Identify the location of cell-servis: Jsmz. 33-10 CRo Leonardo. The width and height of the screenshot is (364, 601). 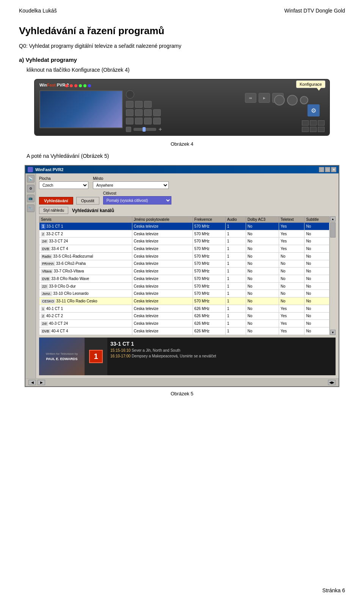
(86, 294).